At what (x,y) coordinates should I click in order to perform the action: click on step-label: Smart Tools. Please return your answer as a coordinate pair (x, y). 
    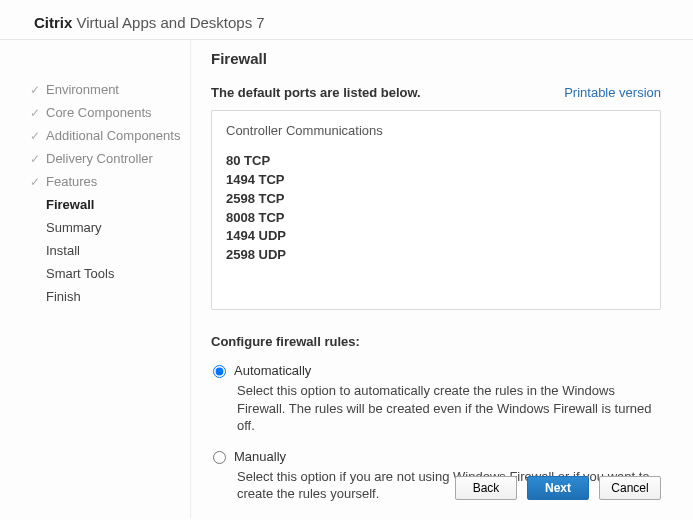
    Looking at the image, I should click on (80, 274).